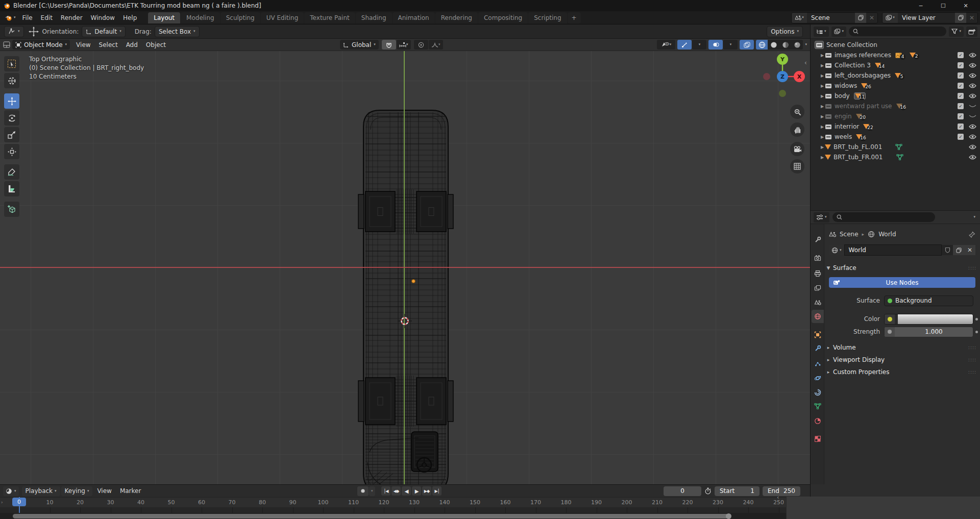  I want to click on next-keyframe-button: ▶◆, so click(427, 491).